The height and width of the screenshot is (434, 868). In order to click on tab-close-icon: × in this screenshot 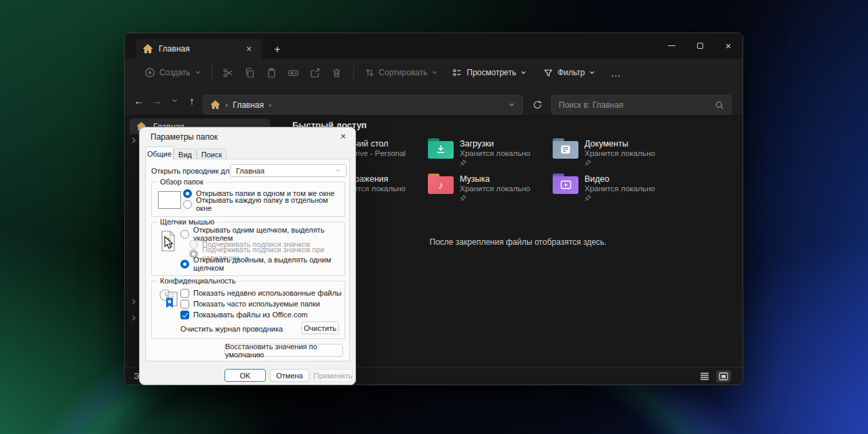, I will do `click(249, 49)`.